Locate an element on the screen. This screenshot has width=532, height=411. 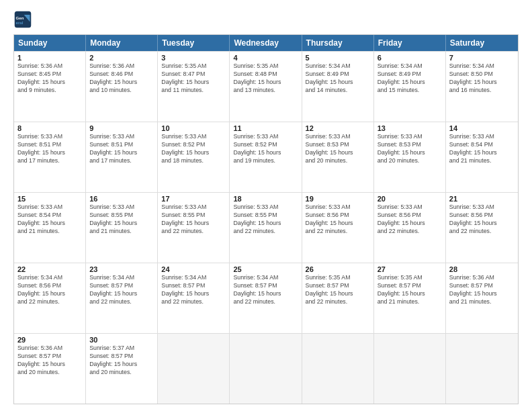
cell-day-number: 1 is located at coordinates (50, 58).